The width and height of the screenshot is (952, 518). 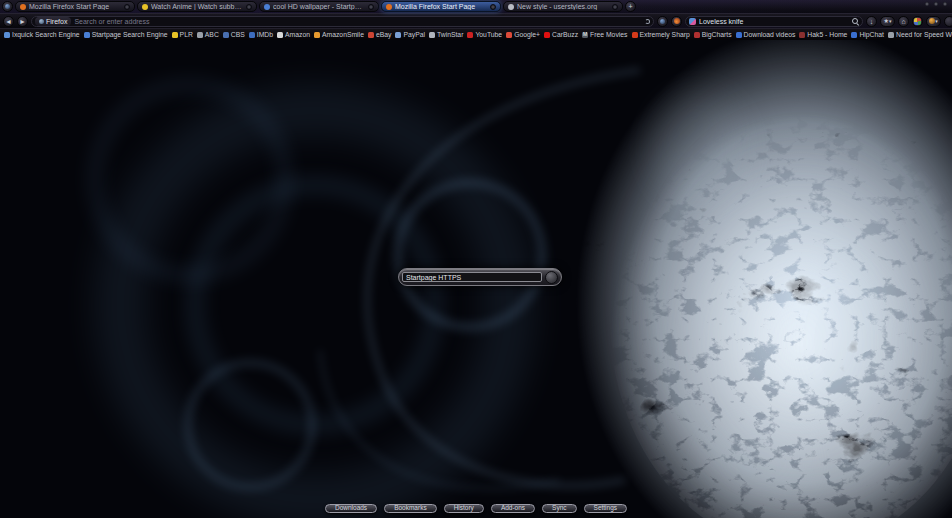 I want to click on tab: Watch Anime | Watch subbed/dub..., so click(x=197, y=6).